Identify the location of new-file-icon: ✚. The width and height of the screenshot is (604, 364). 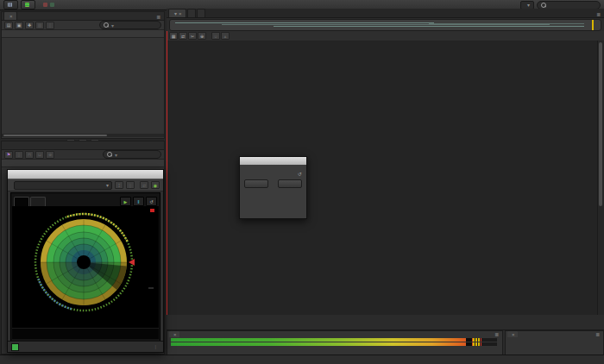
(29, 26).